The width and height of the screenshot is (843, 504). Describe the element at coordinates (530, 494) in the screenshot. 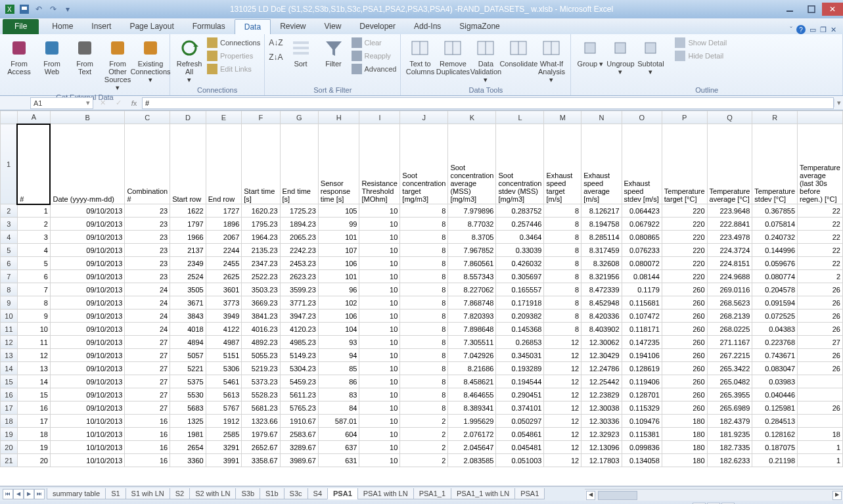

I see `sheet-tab-psa1: PSA1` at that location.